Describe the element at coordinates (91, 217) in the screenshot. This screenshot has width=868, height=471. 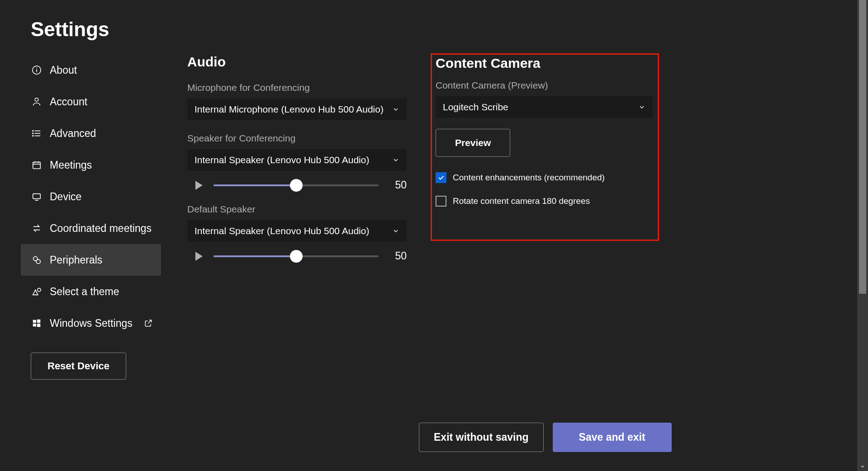
I see `settings-sidebar: About Account Advanced Meetings Device C…` at that location.